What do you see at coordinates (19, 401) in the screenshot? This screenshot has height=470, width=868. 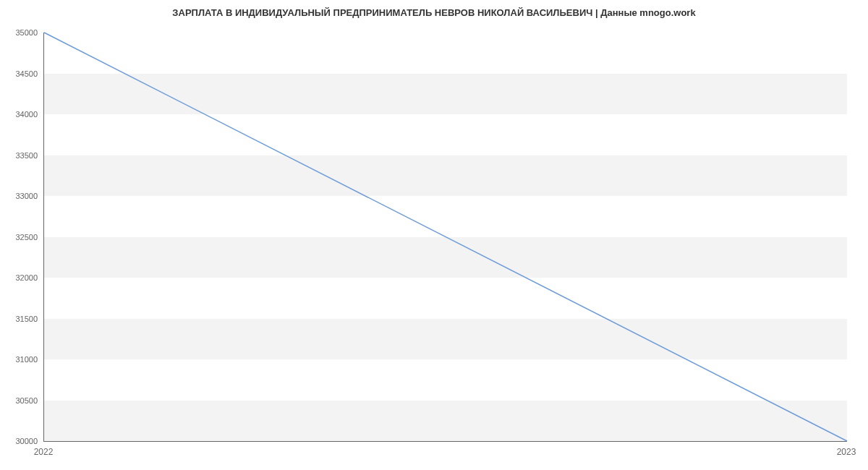 I see `y-tick-label: 30500` at bounding box center [19, 401].